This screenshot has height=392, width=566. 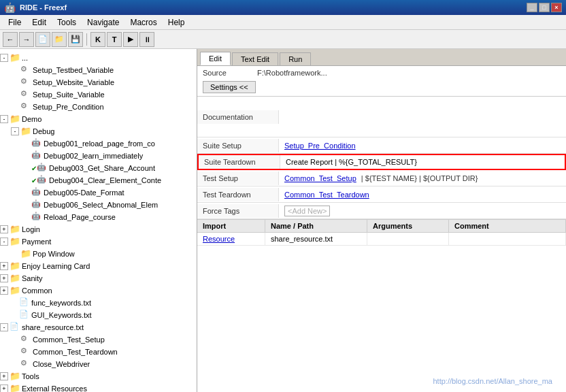 I want to click on tree-item-setup-website: ⚙ Setup_Website_Variable, so click(x=98, y=82).